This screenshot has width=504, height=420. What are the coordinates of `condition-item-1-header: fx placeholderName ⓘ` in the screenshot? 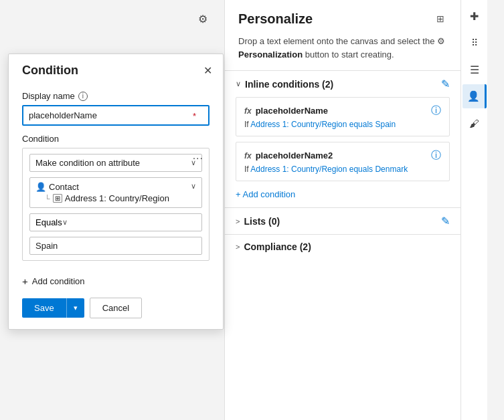 It's located at (343, 111).